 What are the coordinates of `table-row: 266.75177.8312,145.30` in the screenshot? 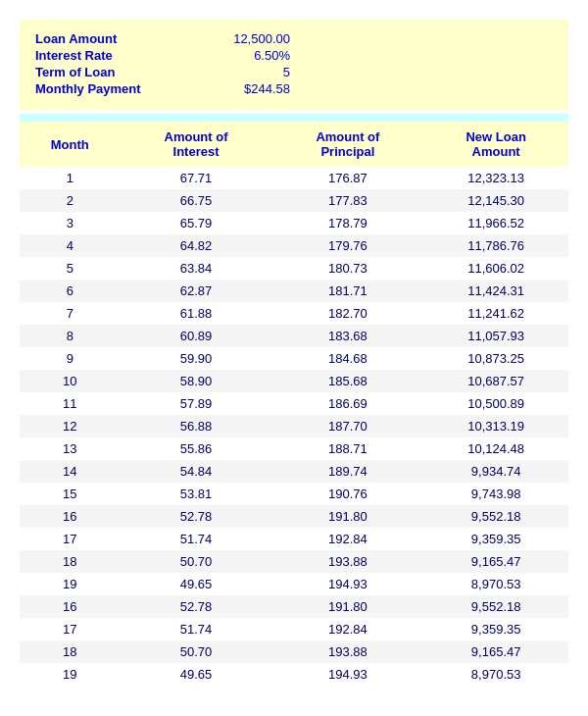 It's located at (294, 200).